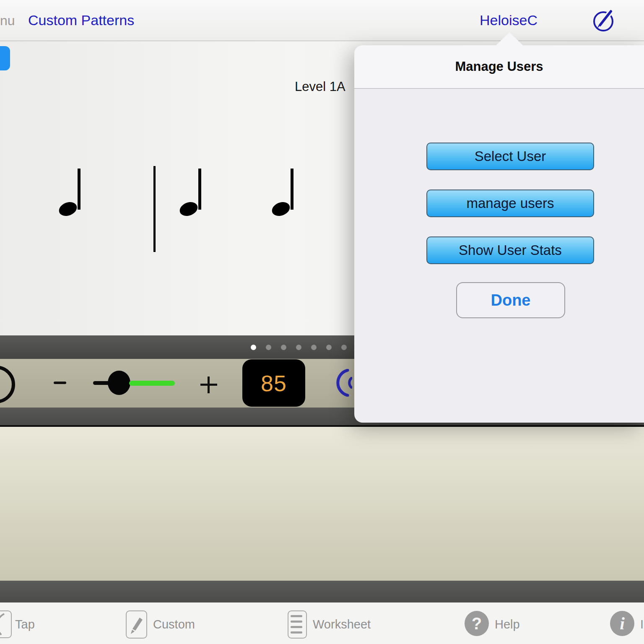 The width and height of the screenshot is (644, 644). What do you see at coordinates (6, 624) in the screenshot?
I see `tap-icon` at bounding box center [6, 624].